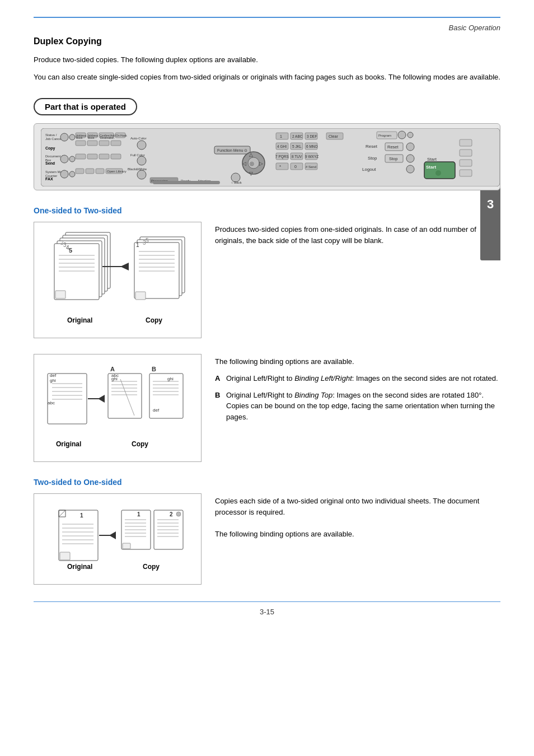 The height and width of the screenshot is (756, 534). What do you see at coordinates (118, 539) in the screenshot?
I see `two-to-one-diagram-box: 1 1` at bounding box center [118, 539].